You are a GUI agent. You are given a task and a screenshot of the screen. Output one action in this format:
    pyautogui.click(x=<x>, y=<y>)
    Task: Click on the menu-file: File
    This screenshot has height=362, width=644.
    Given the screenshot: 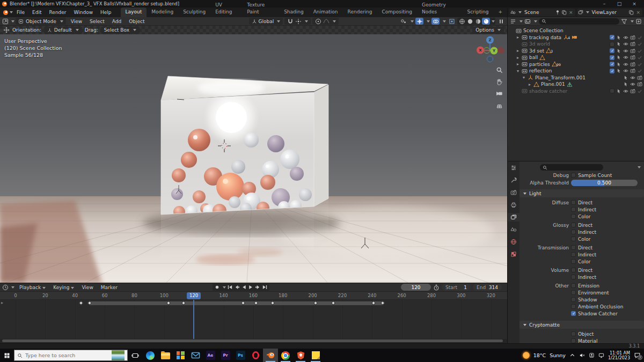 What is the action you would take?
    pyautogui.click(x=20, y=12)
    